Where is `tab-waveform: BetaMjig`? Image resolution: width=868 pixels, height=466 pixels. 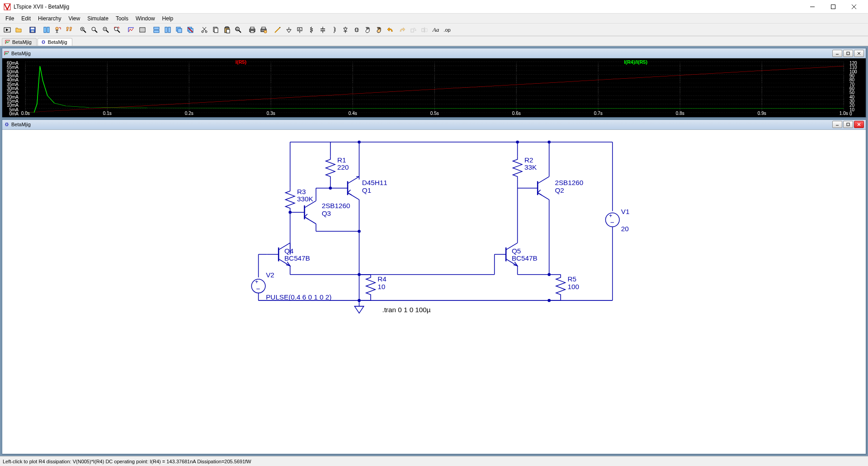 tab-waveform: BetaMjig is located at coordinates (19, 42).